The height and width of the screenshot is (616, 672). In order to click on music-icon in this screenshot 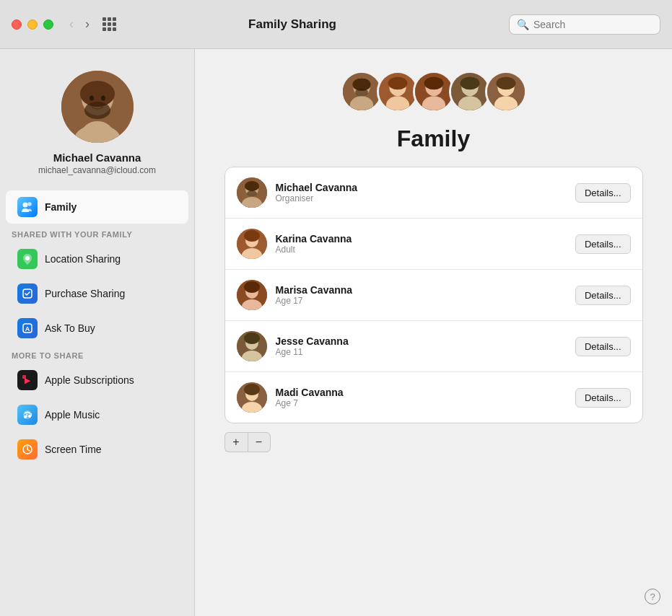, I will do `click(27, 415)`.